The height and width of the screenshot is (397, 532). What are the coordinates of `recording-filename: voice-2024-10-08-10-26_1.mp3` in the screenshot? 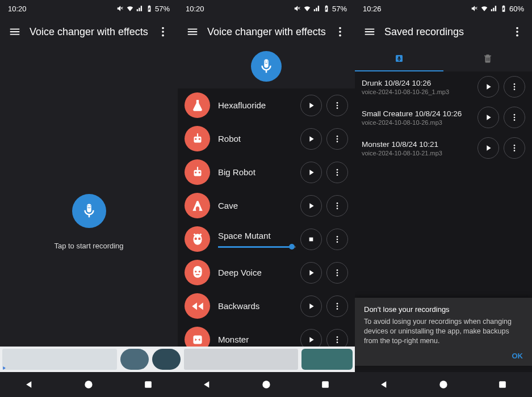 It's located at (417, 92).